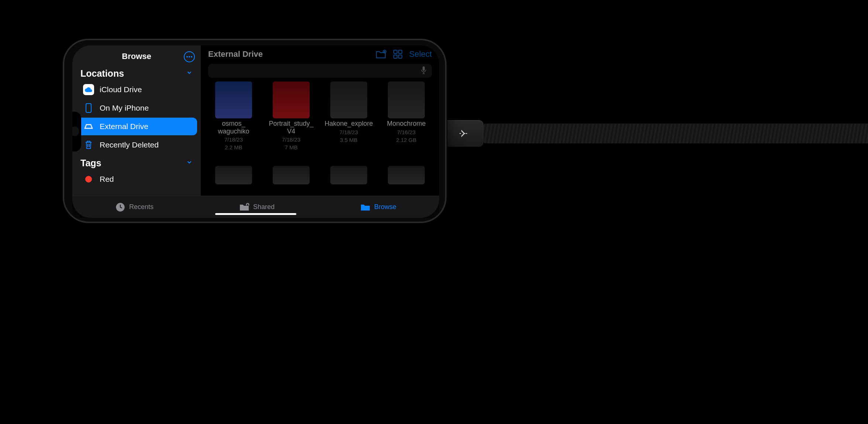 Image resolution: width=868 pixels, height=424 pixels. I want to click on file-item: osmos_ waguchiko 7/18/23 2.2 MB, so click(234, 122).